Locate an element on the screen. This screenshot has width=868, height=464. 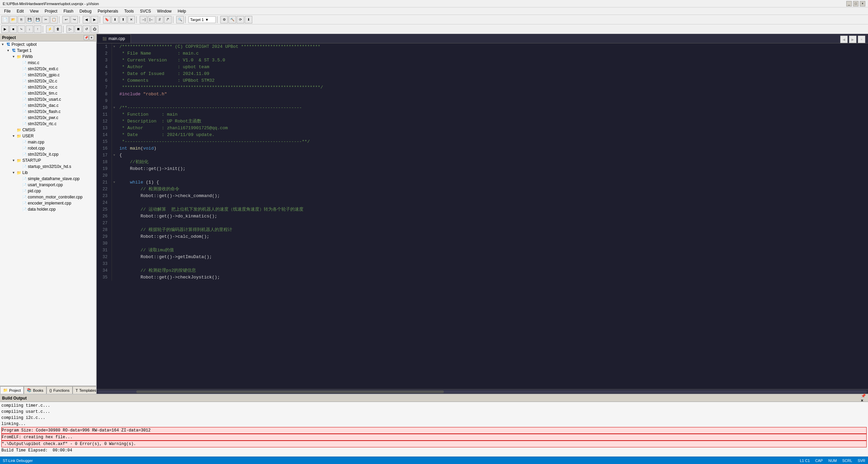
tree-item: ▼📁FWlib is located at coordinates (48, 57).